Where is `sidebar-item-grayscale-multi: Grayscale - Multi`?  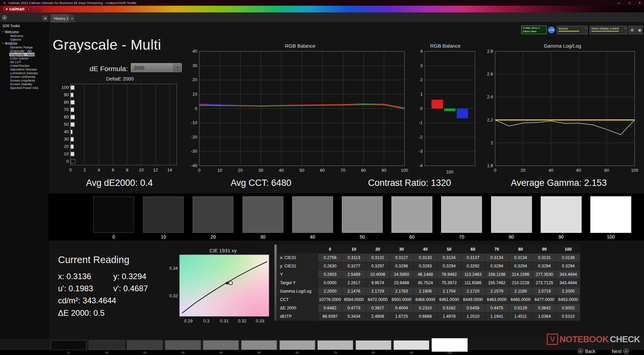
sidebar-item-grayscale-multi: Grayscale - Multi is located at coordinates (24, 54).